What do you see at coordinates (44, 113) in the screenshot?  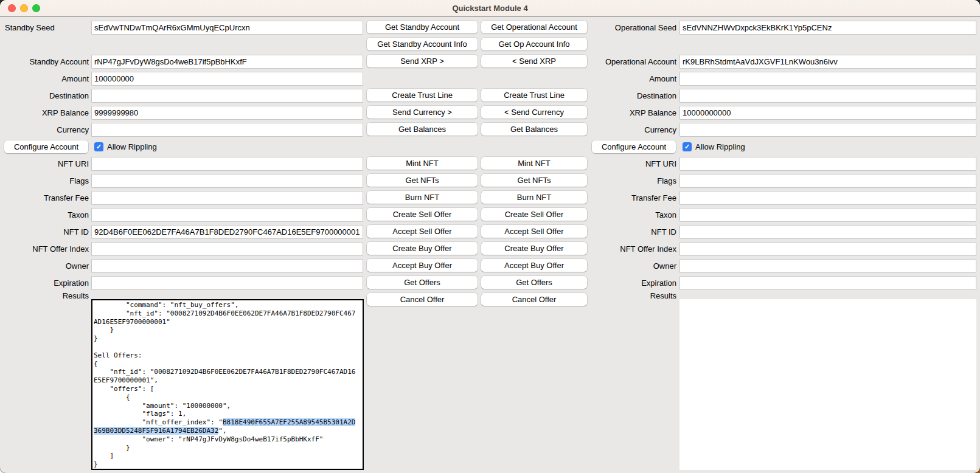 I see `standby-xrp-balance-label: XRP Balance` at bounding box center [44, 113].